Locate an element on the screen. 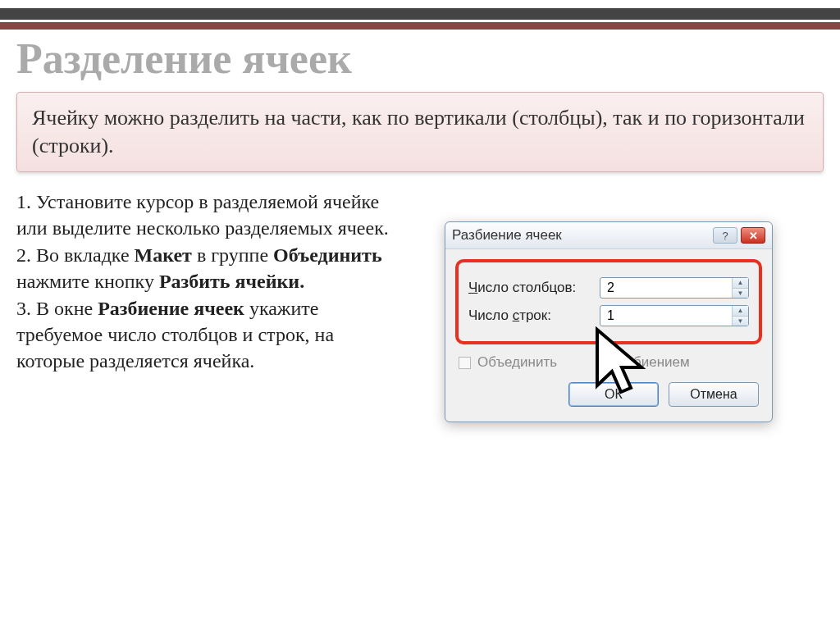 The image size is (840, 629). rows-spinner-buttons: ▲ ▼ is located at coordinates (740, 316).